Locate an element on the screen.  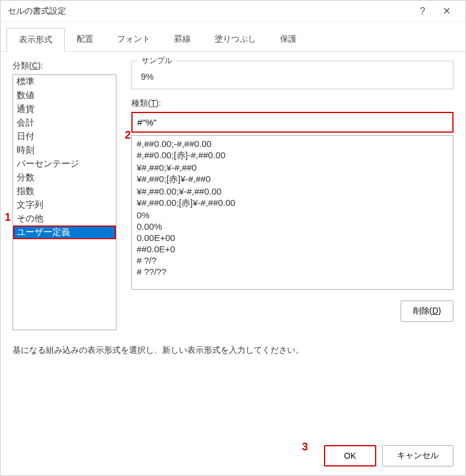
annotation-2: 2 is located at coordinates (128, 136).